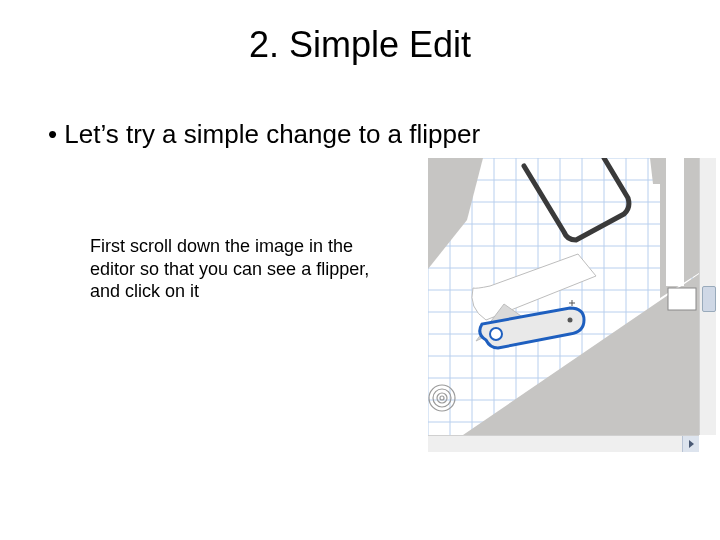 This screenshot has width=720, height=540. I want to click on scroll-right-button, so click(690, 444).